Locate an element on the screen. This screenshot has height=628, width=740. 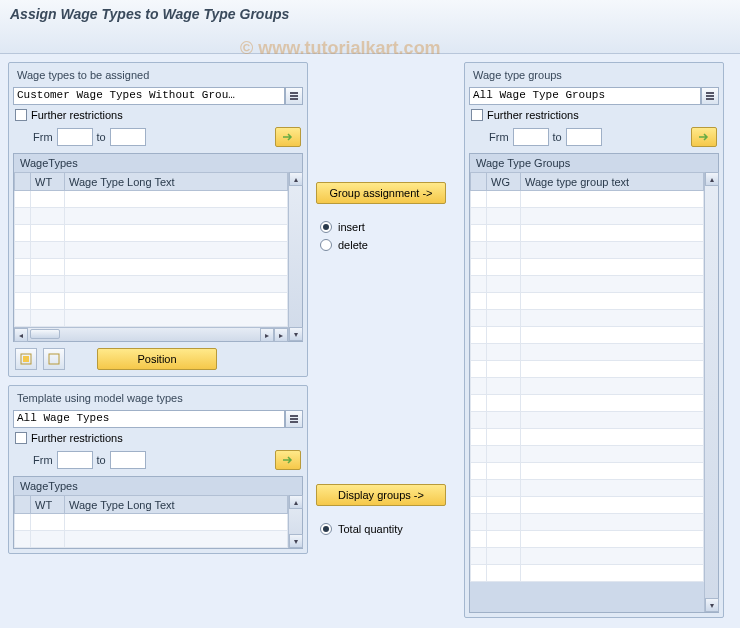
radio-insert is located at coordinates (326, 227).